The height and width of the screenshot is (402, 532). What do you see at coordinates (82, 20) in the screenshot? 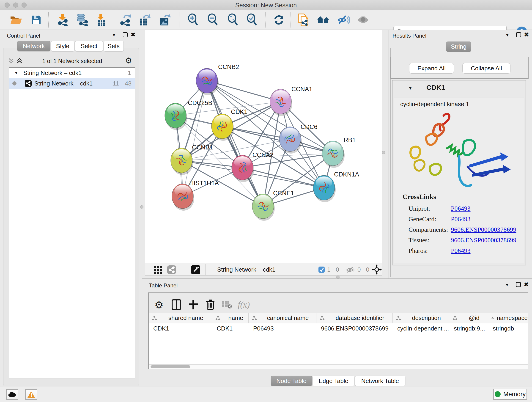
I see `import-network-from-database-button` at bounding box center [82, 20].